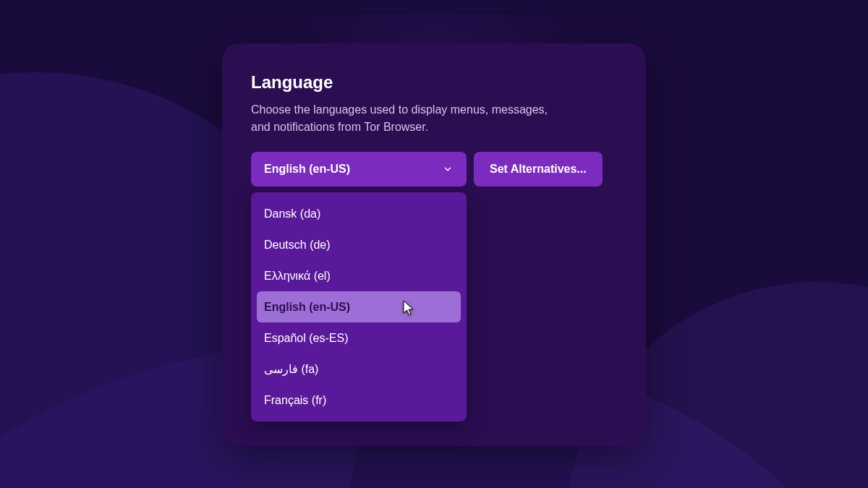 Image resolution: width=868 pixels, height=488 pixels. I want to click on dropdown-item-label: Deutsch (de), so click(297, 245).